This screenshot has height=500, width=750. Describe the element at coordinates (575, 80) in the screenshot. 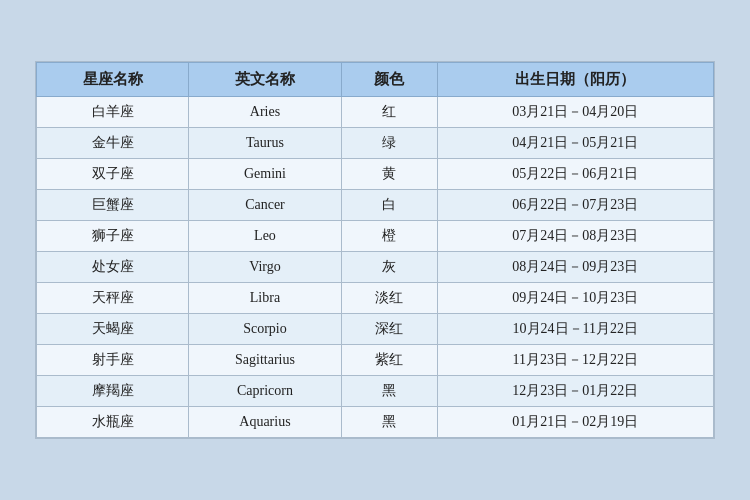

I see `header-date: 出生日期（阳历）` at that location.